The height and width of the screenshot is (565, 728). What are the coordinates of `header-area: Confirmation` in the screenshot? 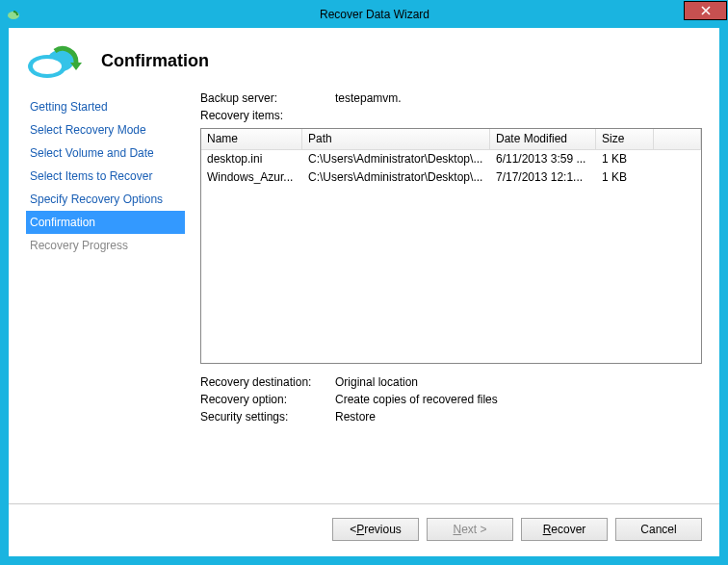 It's located at (364, 60).